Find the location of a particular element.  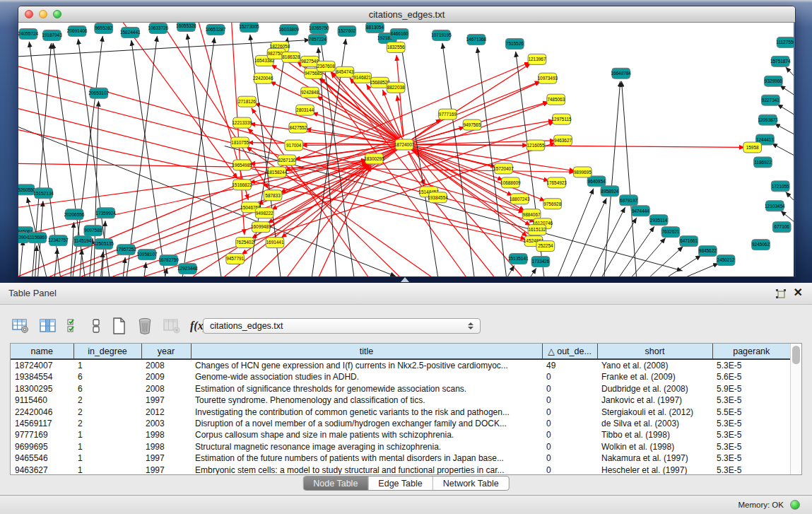

table-settings-icon is located at coordinates (20, 326).